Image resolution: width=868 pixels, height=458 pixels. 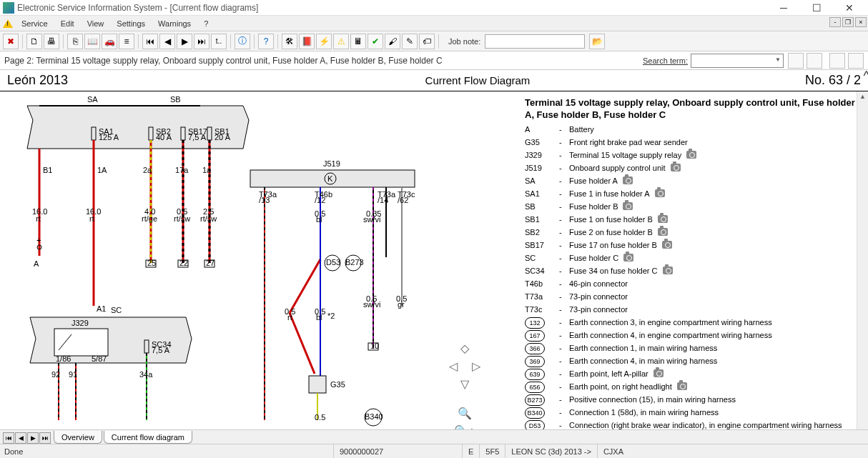 What do you see at coordinates (21, 438) in the screenshot?
I see `tab-scroll-prev: ◀` at bounding box center [21, 438].